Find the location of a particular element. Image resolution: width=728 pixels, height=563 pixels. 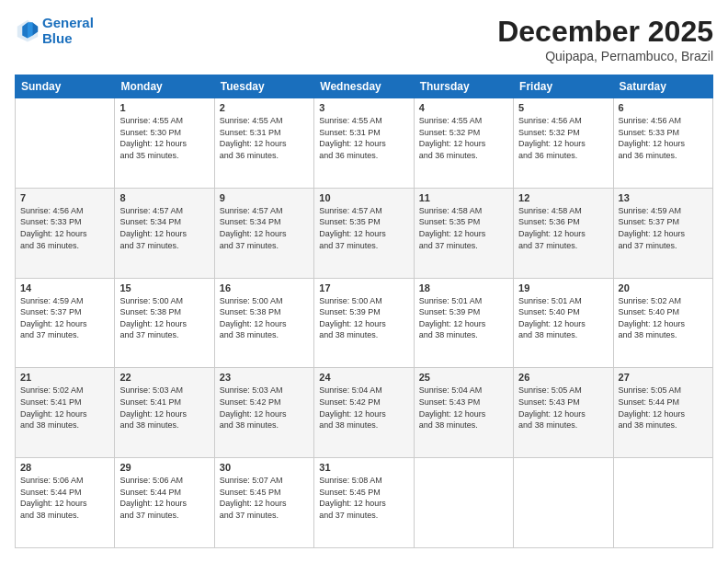

day-number: 4 is located at coordinates (463, 108).